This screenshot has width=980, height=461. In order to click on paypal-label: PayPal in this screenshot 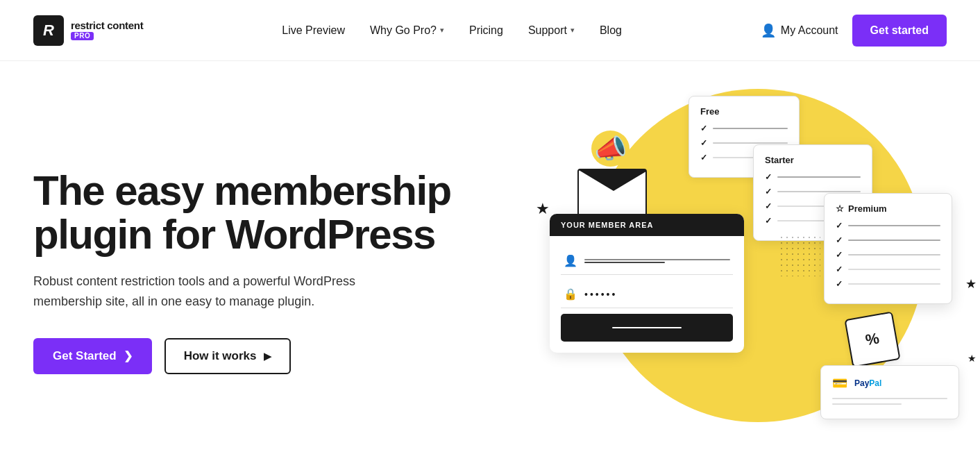, I will do `click(868, 383)`.